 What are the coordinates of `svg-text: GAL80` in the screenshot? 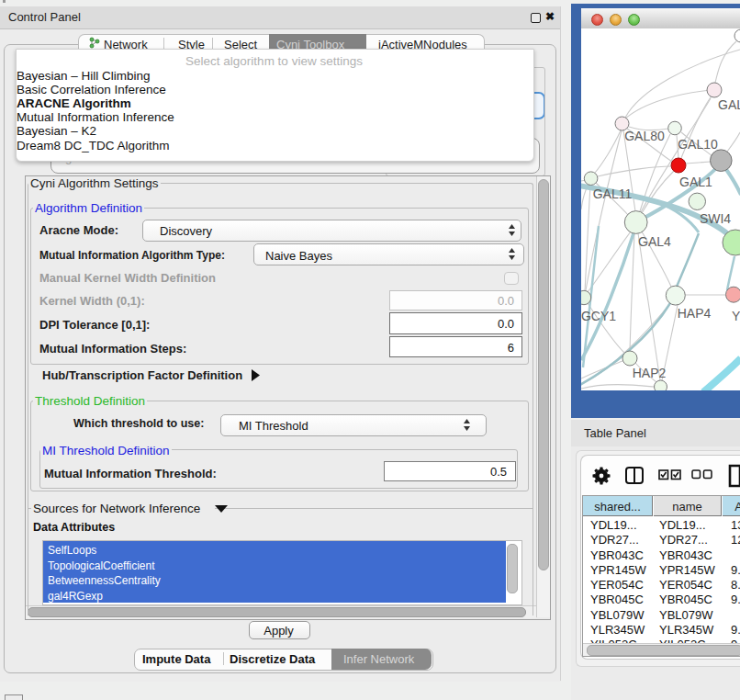 It's located at (645, 136).